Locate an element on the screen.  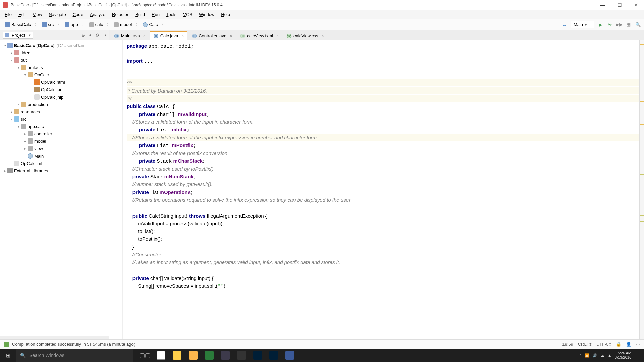
taskbar-search: 🔍 Search Windows is located at coordinates (75, 355).